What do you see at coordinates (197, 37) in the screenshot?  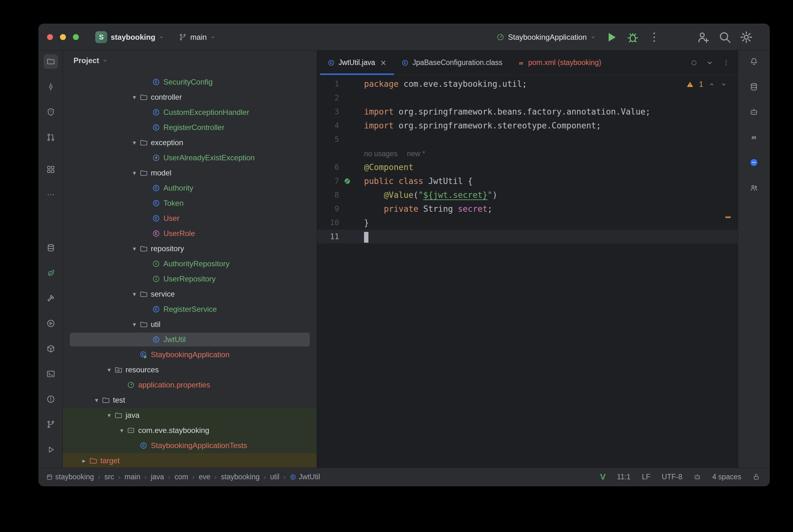 I see `branch-selector: main` at bounding box center [197, 37].